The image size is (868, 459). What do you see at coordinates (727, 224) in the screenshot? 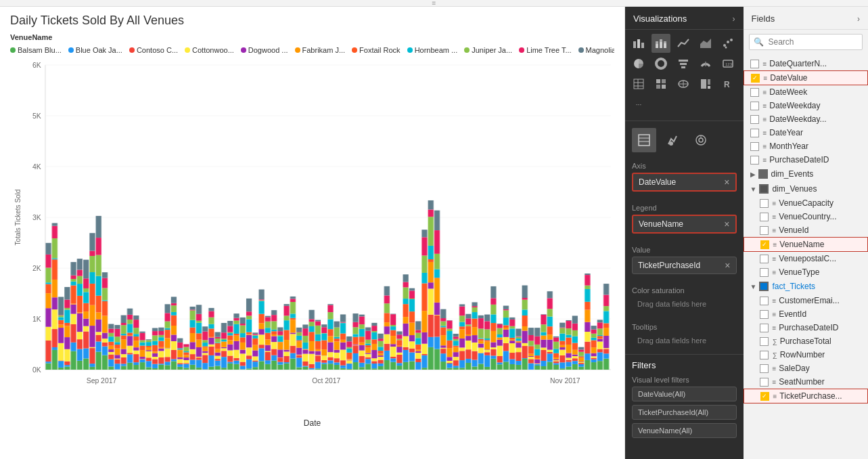
I see `legend-clear-button: ×` at bounding box center [727, 224].